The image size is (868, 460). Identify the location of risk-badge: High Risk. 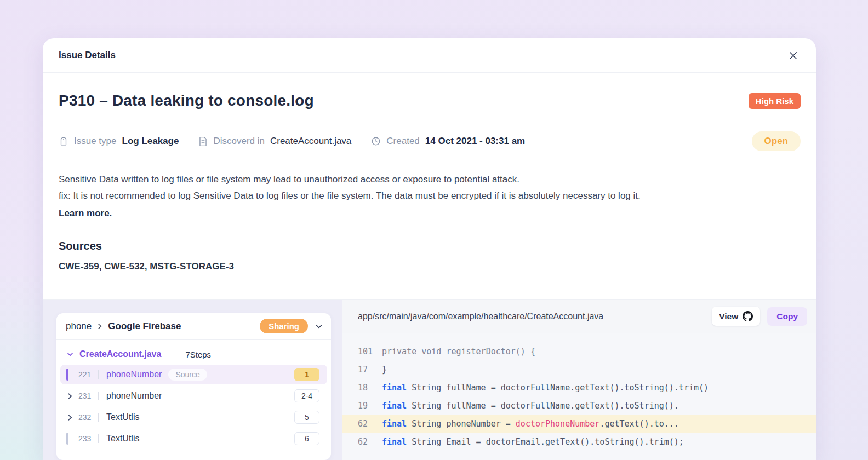
(775, 101).